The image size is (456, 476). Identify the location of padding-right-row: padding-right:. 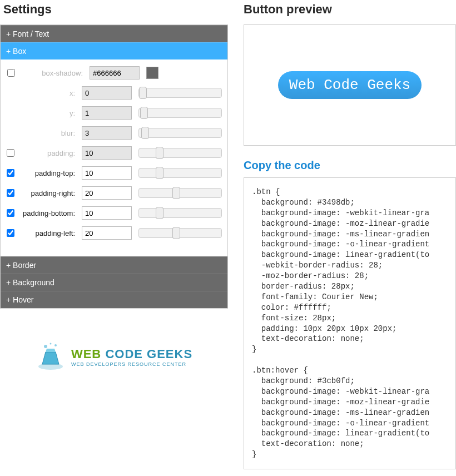
(114, 193).